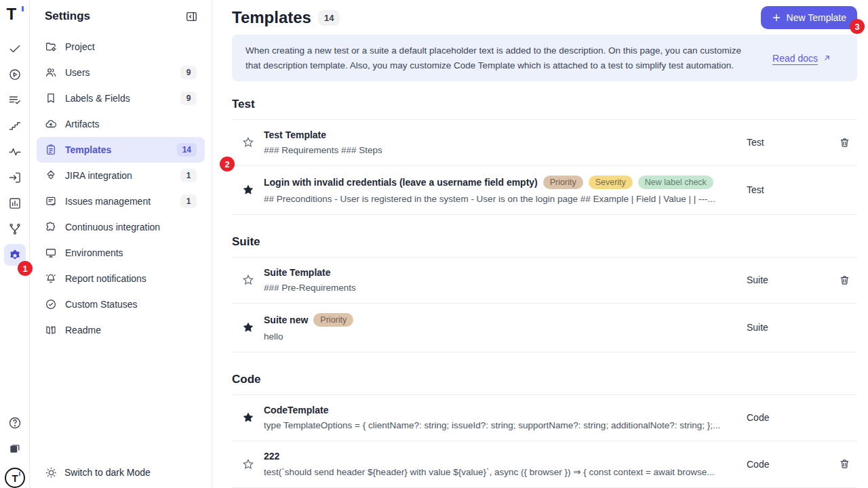 Image resolution: width=868 pixels, height=488 pixels. Describe the element at coordinates (789, 142) in the screenshot. I see `template-type: Test` at that location.